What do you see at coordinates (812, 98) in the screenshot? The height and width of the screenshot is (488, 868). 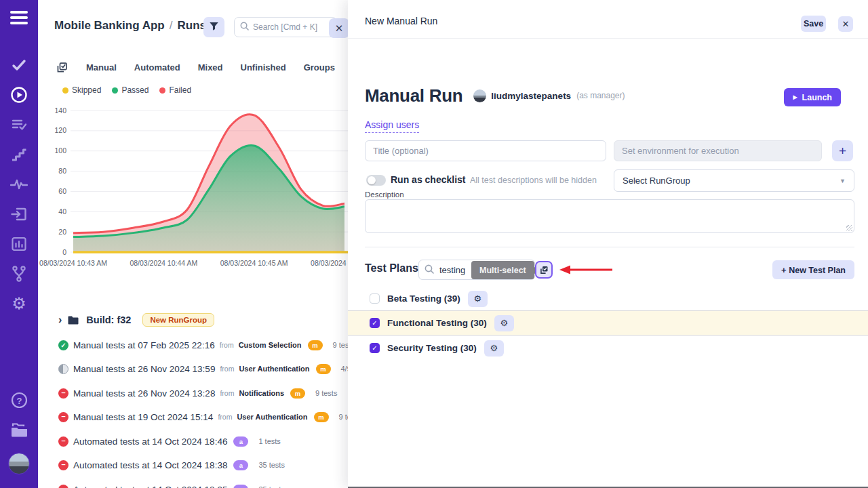 I see `launch-button: Launch` at bounding box center [812, 98].